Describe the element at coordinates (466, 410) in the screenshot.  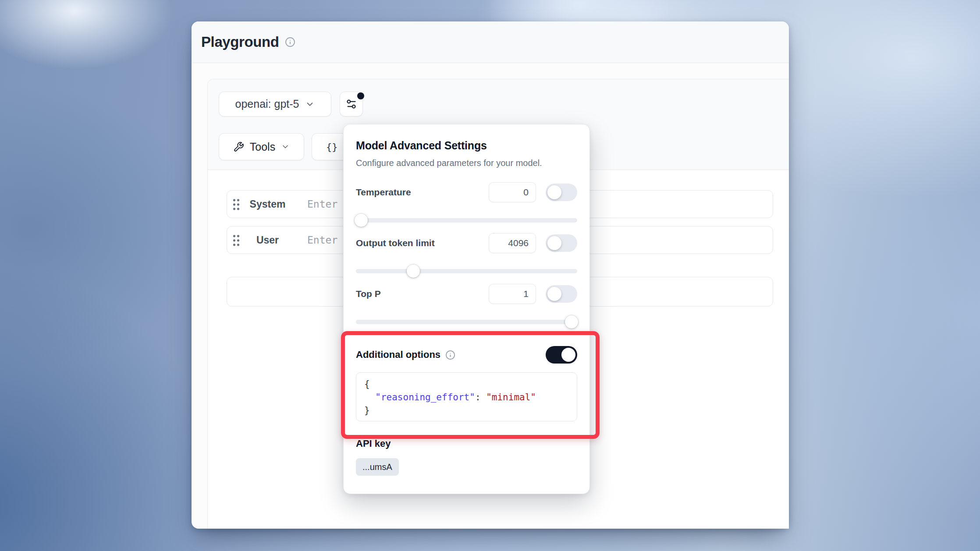
I see `code-line: }` at that location.